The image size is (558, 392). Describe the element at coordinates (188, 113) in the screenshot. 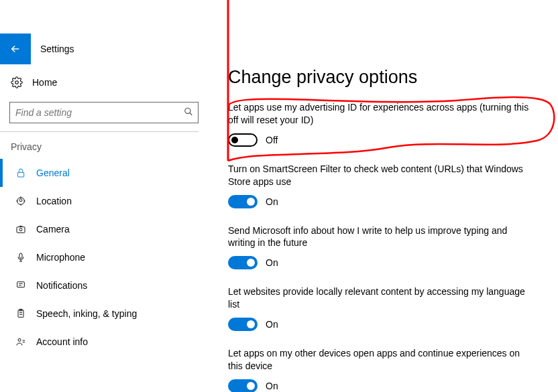

I see `search-icon` at that location.